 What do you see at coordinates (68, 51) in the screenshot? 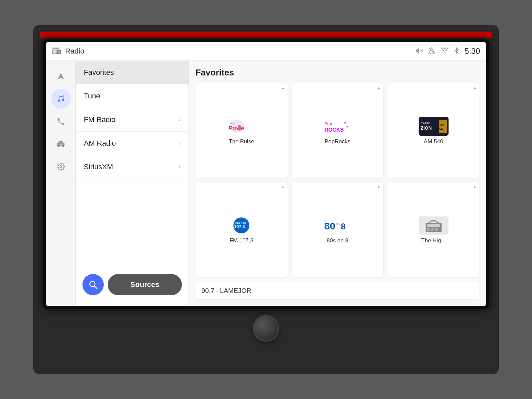
I see `top-bar-left: Radio` at bounding box center [68, 51].